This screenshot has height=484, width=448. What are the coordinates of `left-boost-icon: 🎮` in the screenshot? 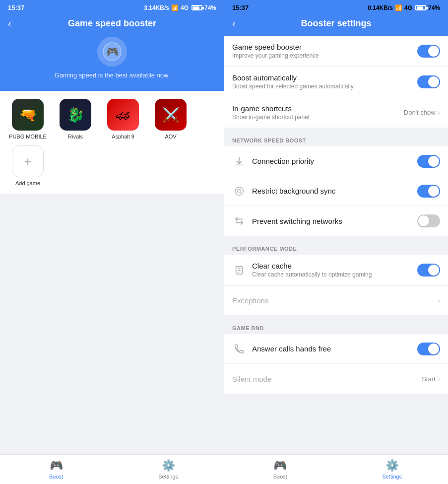 It's located at (57, 466).